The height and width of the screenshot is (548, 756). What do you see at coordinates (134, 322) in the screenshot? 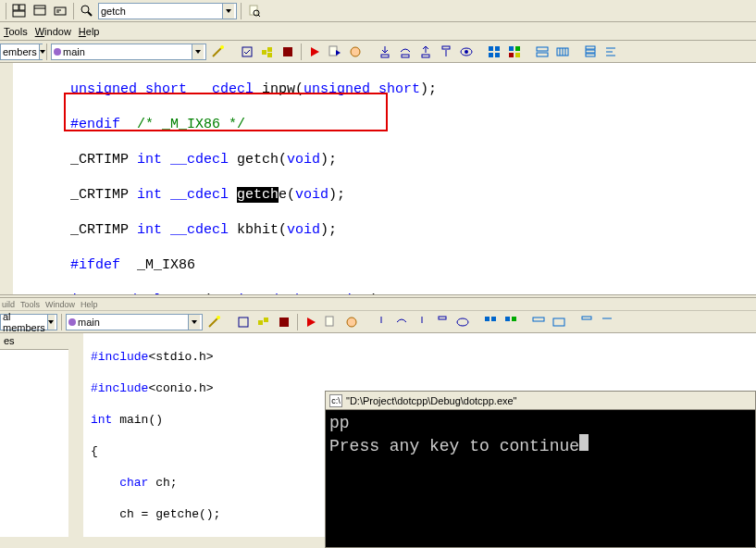
I see `function-dropdown-bottom: main` at bounding box center [134, 322].